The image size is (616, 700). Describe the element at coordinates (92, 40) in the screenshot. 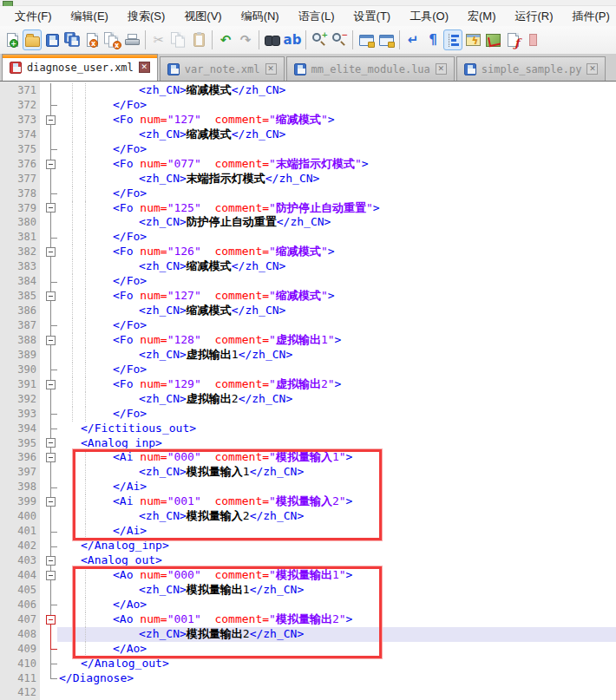

I see `close-button: x` at that location.